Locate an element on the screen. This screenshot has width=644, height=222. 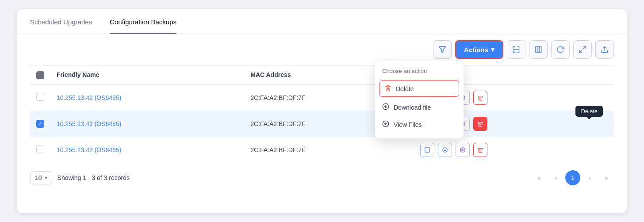
actions-dropdown-icon: ▾ is located at coordinates (493, 50).